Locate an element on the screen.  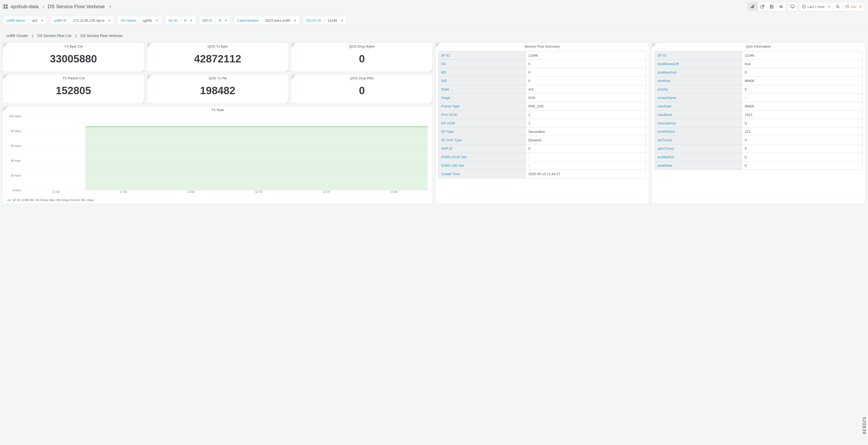
variable-label: DS SF ID is located at coordinates (314, 20).